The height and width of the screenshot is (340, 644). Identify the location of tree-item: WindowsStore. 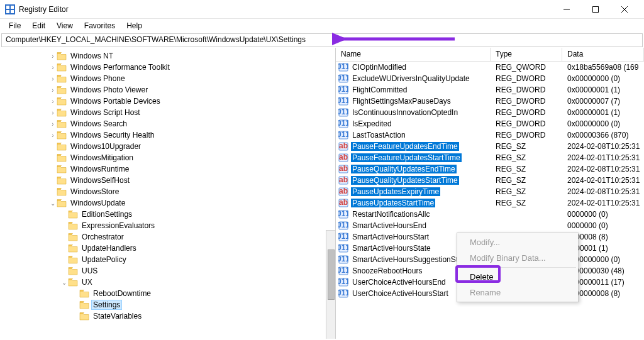
(192, 192).